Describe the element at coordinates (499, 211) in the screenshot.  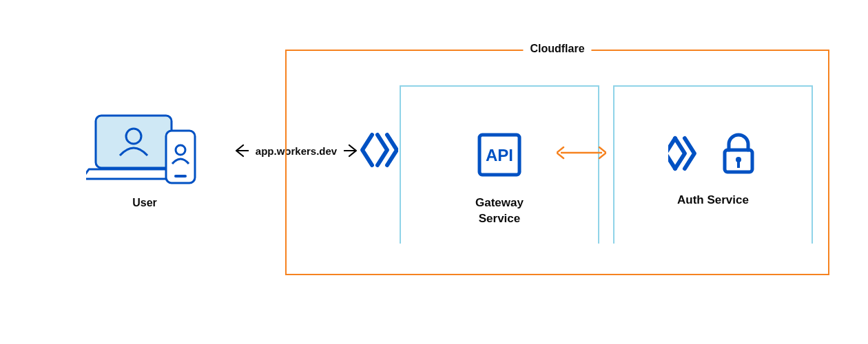
I see `gateway-service-label: GatewayService` at that location.